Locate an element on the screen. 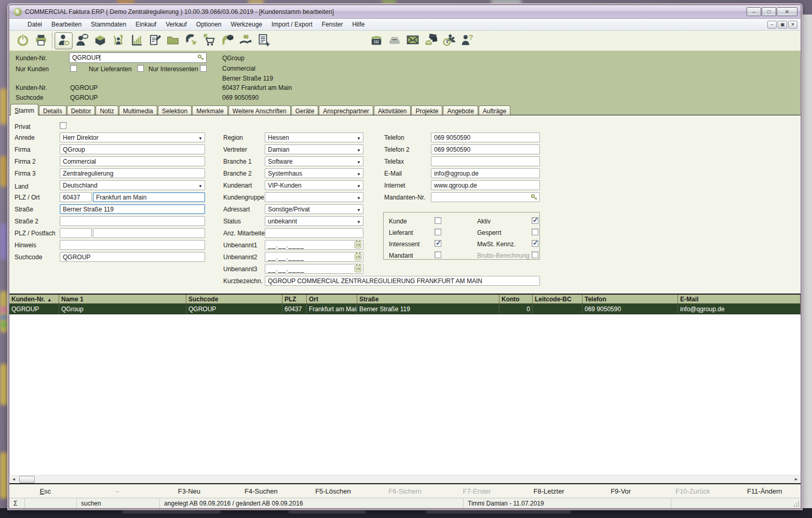  fkey-f4-suchen: F4-Suchen is located at coordinates (262, 492).